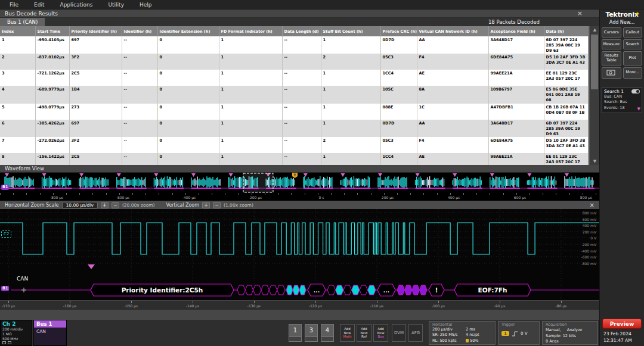 This screenshot has height=346, width=644. What do you see at coordinates (50, 333) in the screenshot?
I see `bus-1-badge: Bus 1 CAN` at bounding box center [50, 333].